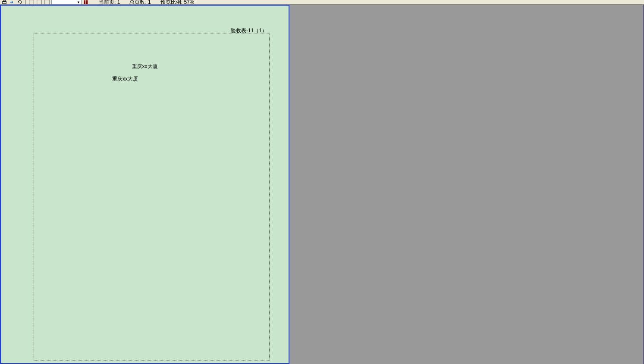 This screenshot has width=644, height=364. I want to click on chevron-down-icon: ▼, so click(79, 3).